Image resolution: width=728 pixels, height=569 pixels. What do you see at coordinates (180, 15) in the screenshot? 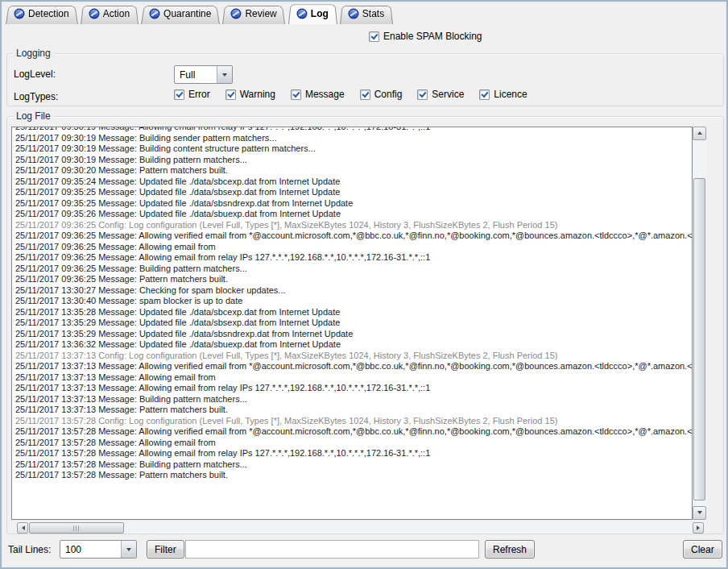
I see `tab-quarantine: Quarantine` at bounding box center [180, 15].